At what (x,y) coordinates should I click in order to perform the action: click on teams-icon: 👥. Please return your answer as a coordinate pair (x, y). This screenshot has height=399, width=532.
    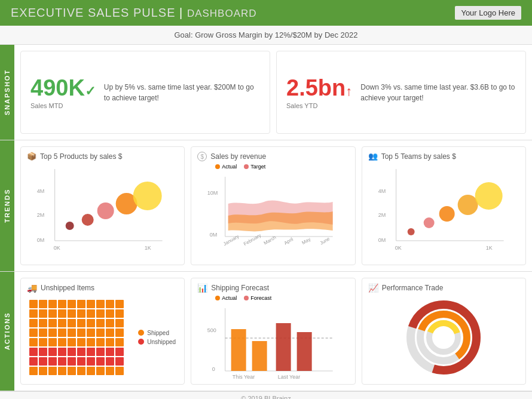
    Looking at the image, I should click on (373, 156).